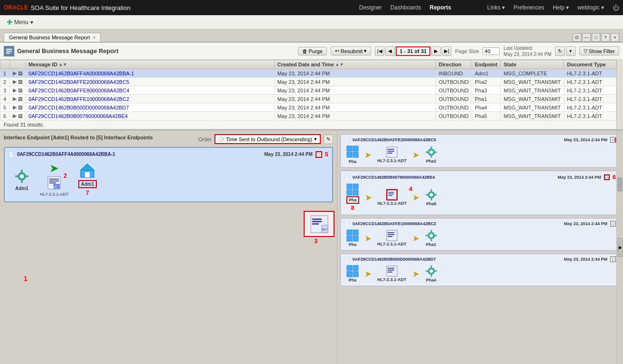  Describe the element at coordinates (150, 73) in the screenshot. I see `row-msgid: 0AF29CCD1462B0AFF4A0000068A42BBA-1` at that location.